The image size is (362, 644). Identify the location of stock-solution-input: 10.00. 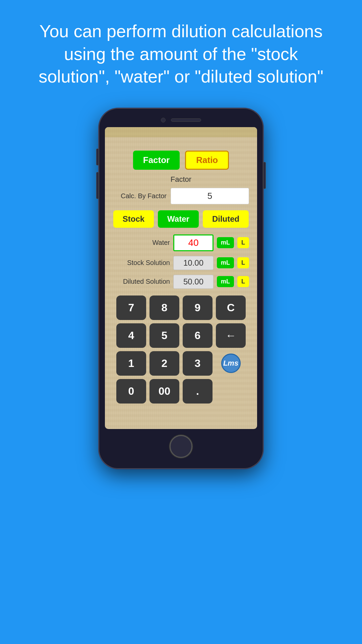
(193, 263).